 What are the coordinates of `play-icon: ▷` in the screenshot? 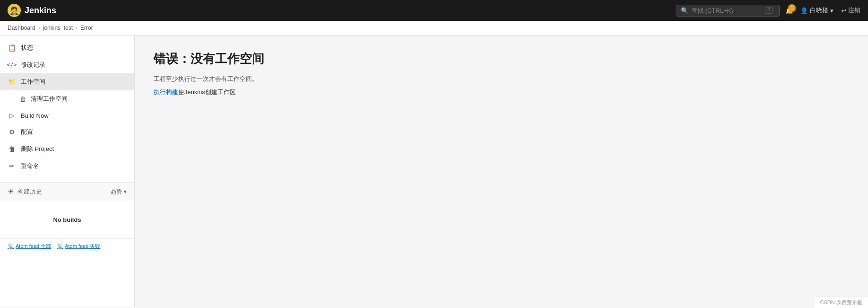 It's located at (12, 115).